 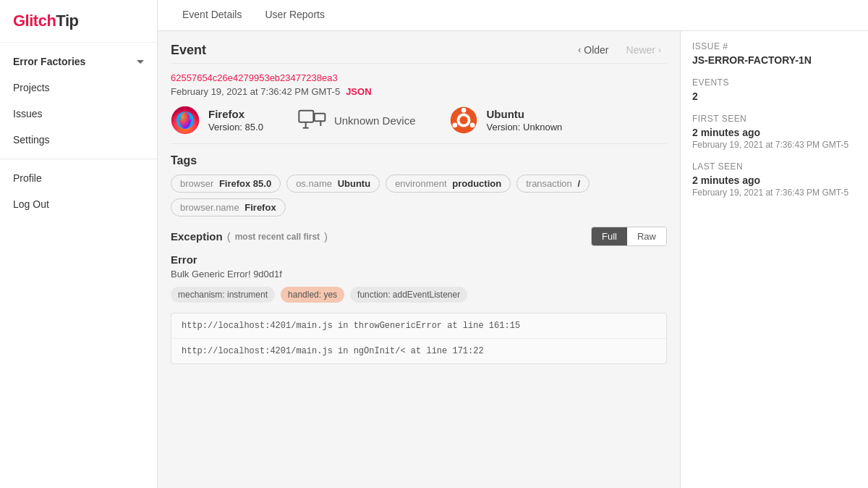 I want to click on browser-name: Firefox, so click(x=236, y=114).